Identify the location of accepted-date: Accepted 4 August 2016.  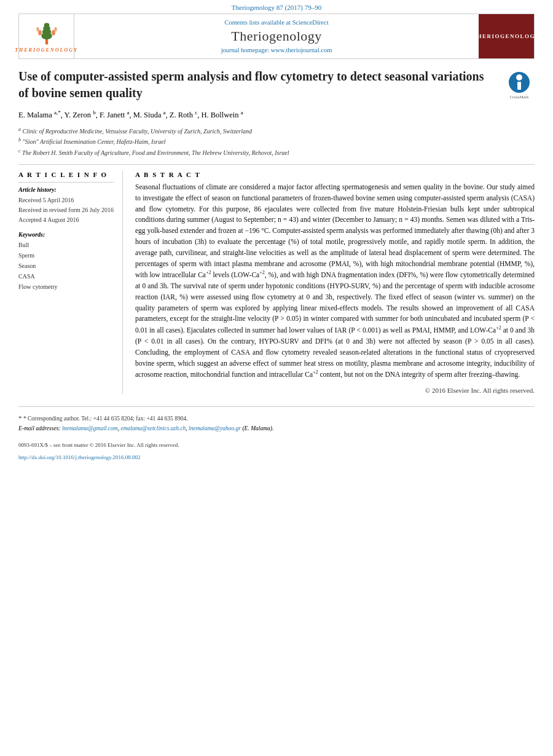
(66, 220).